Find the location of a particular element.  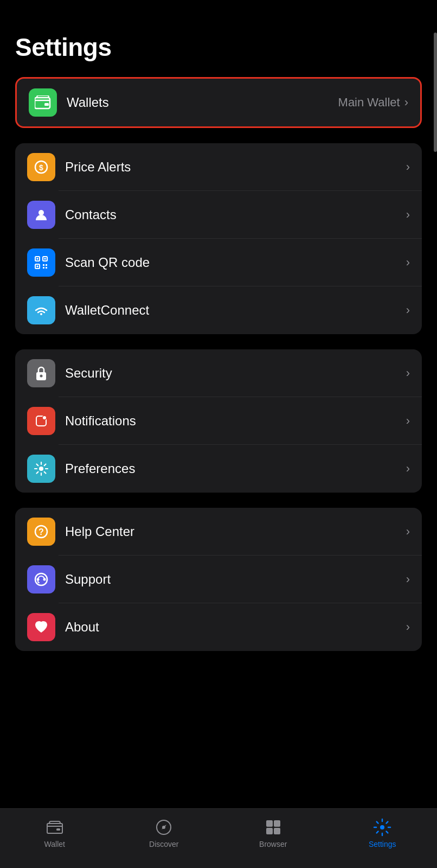

nav-wallet-label: Wallet is located at coordinates (55, 844).